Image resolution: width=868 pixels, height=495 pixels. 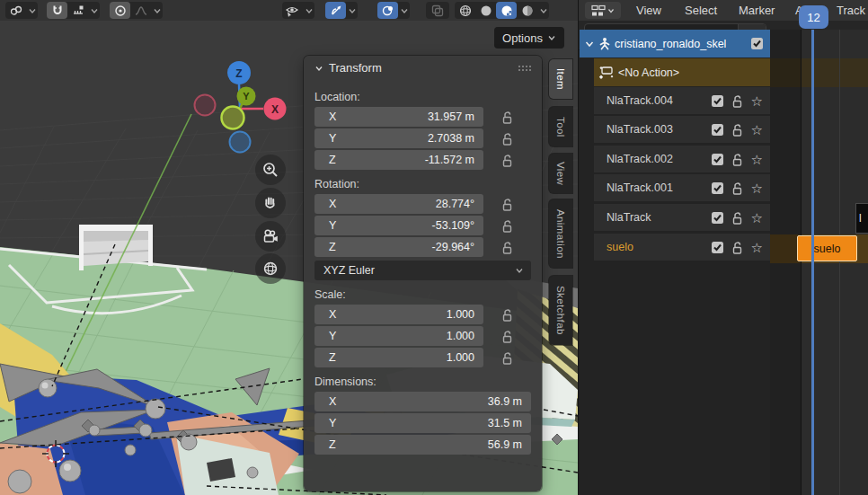 What do you see at coordinates (234, 119) in the screenshot?
I see `gizmo-minus-y-ball` at bounding box center [234, 119].